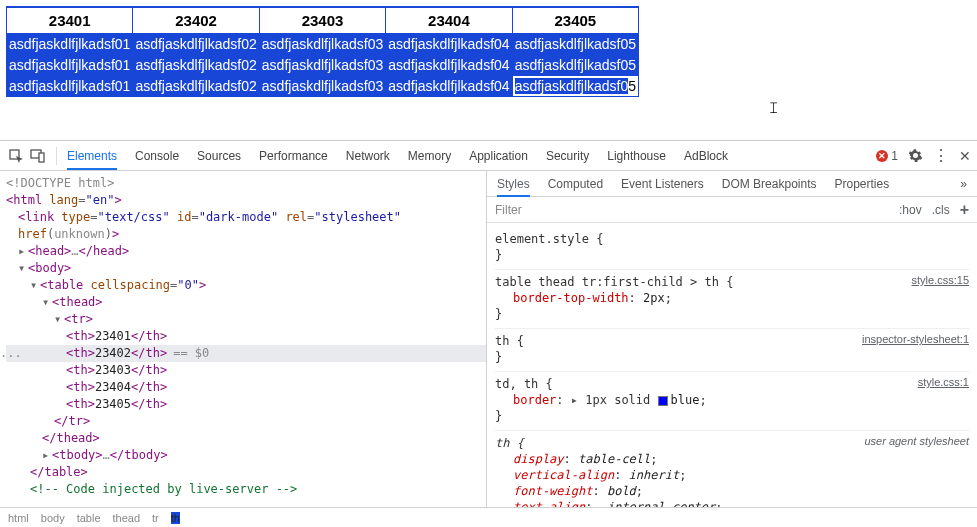 Image resolution: width=977 pixels, height=527 pixels. Describe the element at coordinates (774, 108) in the screenshot. I see `text-cursor-icon: 𝙸` at that location.